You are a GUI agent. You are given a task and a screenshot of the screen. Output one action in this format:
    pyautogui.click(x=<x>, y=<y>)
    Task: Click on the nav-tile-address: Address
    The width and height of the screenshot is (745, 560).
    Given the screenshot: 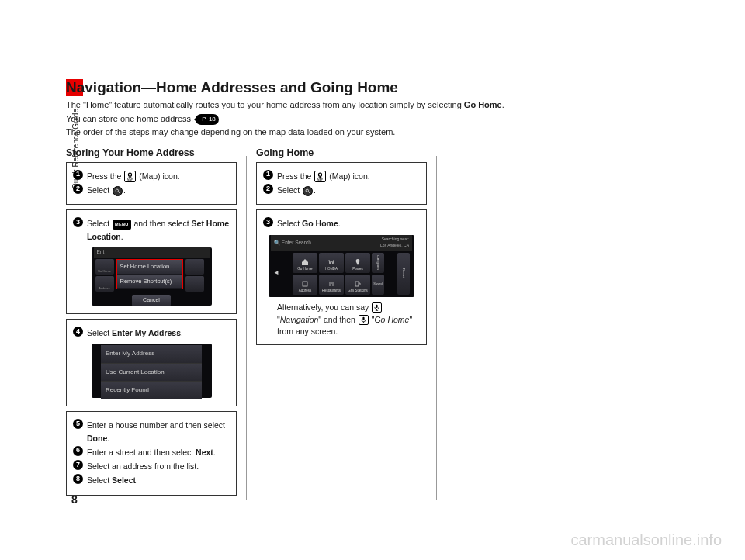 What is the action you would take?
    pyautogui.click(x=305, y=285)
    